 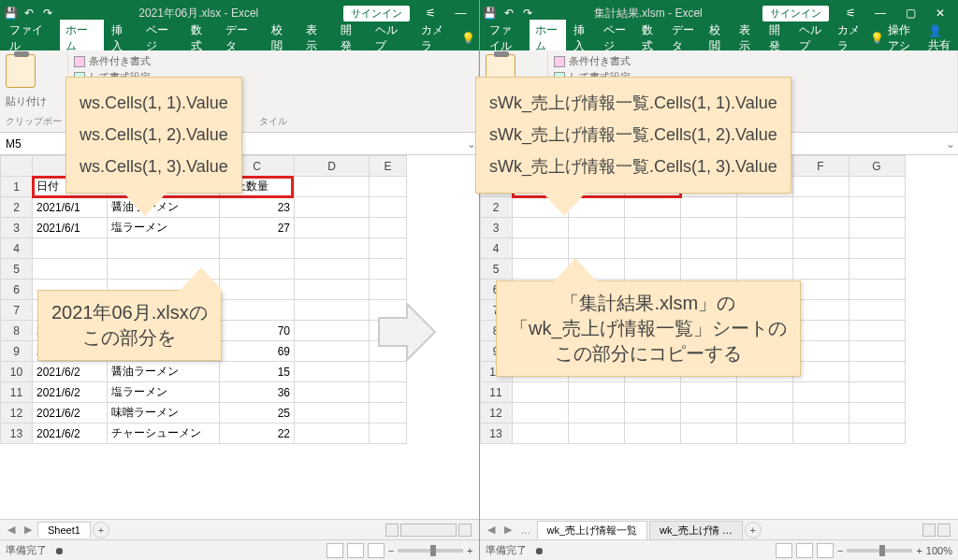 What do you see at coordinates (17, 372) in the screenshot?
I see `row-header: 10` at bounding box center [17, 372].